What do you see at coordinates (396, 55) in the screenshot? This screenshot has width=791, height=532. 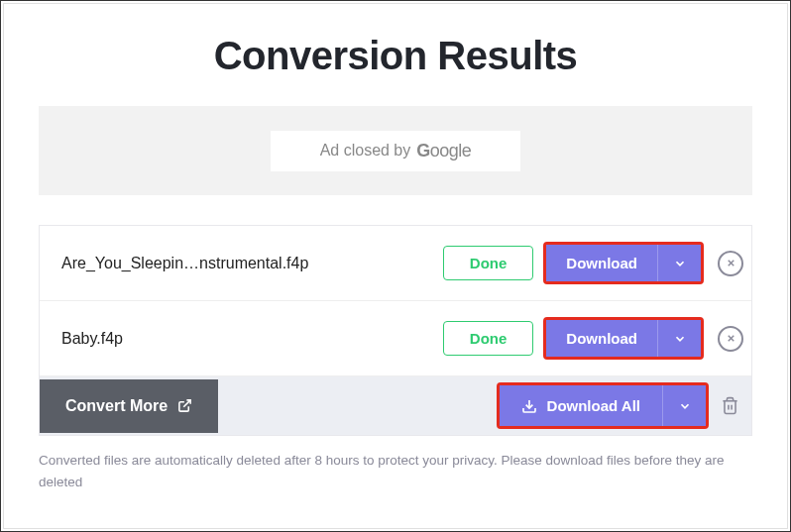 I see `page-title: Conversion Results` at bounding box center [396, 55].